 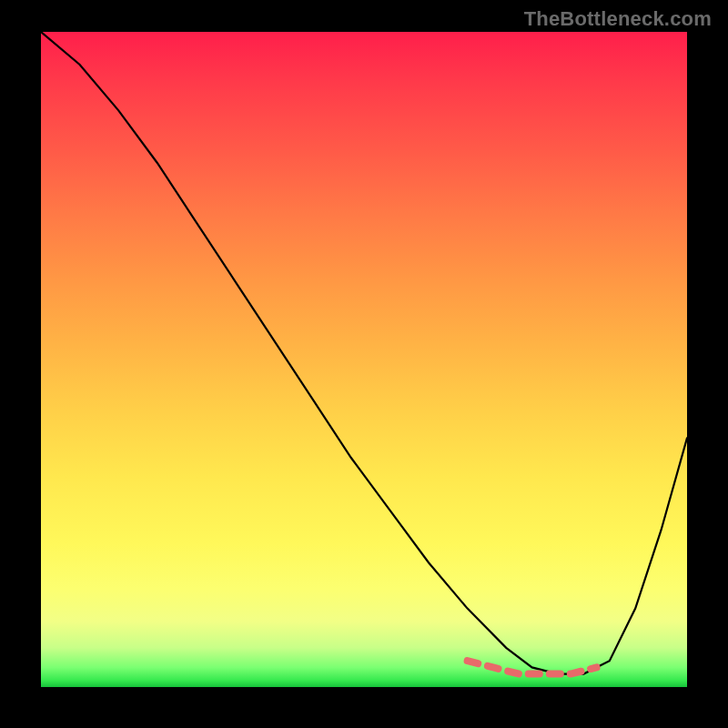 I want to click on watermark-text: TheBottleneck.com, so click(x=618, y=19).